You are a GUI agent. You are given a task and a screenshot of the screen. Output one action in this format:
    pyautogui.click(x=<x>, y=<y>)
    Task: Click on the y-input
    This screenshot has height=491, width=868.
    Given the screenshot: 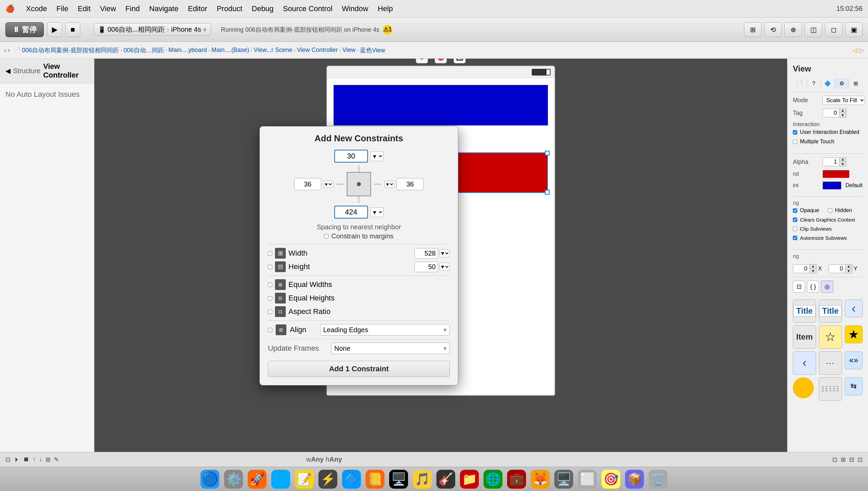 What is the action you would take?
    pyautogui.click(x=837, y=269)
    